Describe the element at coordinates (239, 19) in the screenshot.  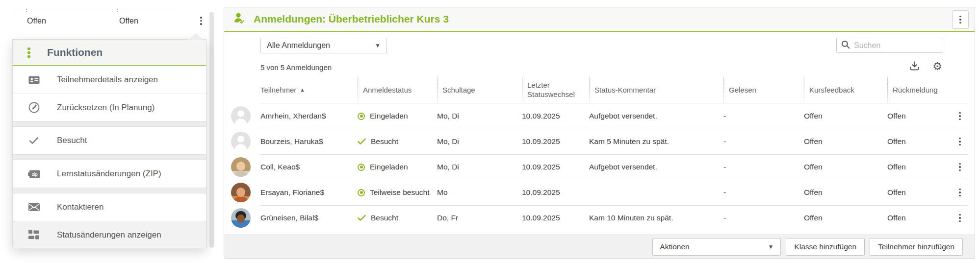
I see `person-check-icon` at that location.